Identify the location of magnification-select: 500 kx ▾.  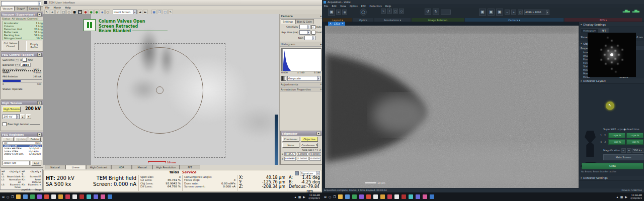
(638, 150).